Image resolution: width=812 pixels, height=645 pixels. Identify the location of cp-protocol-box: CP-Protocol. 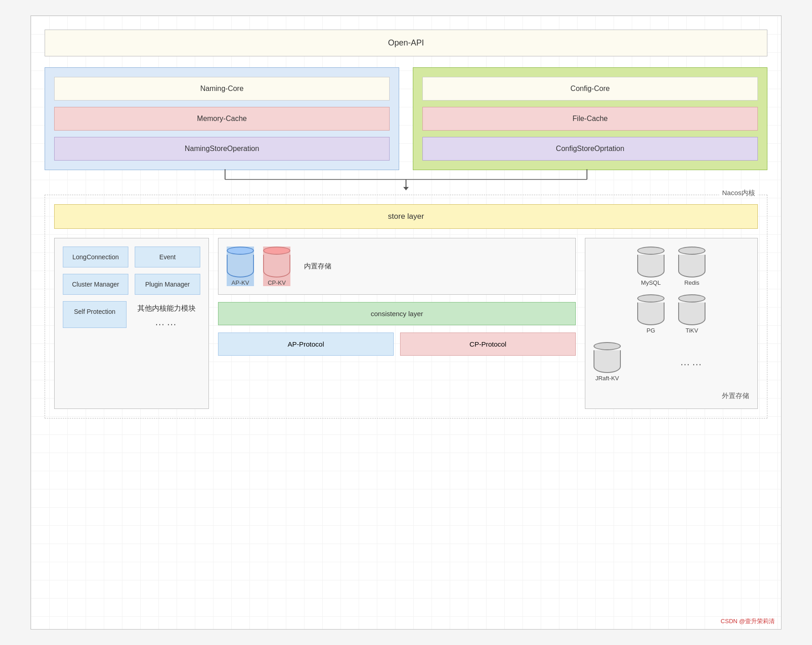
(488, 344).